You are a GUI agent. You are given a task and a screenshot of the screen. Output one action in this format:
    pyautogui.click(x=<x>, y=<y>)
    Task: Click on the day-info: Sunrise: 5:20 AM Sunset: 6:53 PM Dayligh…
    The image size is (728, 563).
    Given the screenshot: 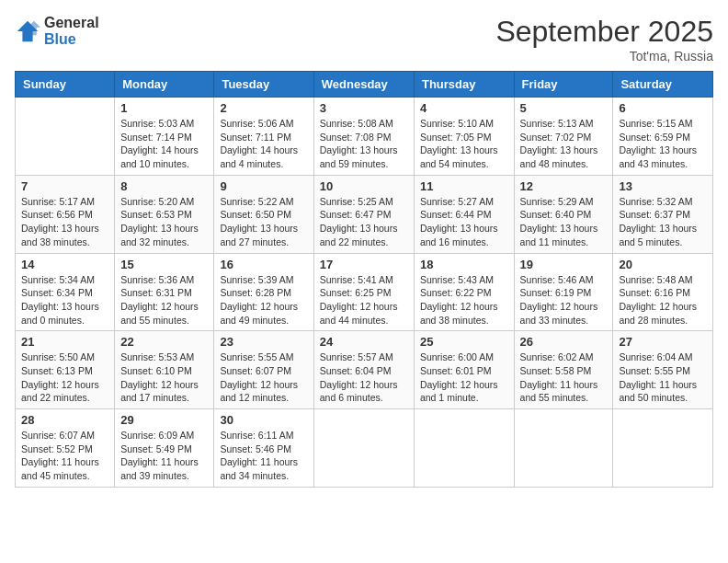 What is the action you would take?
    pyautogui.click(x=164, y=223)
    